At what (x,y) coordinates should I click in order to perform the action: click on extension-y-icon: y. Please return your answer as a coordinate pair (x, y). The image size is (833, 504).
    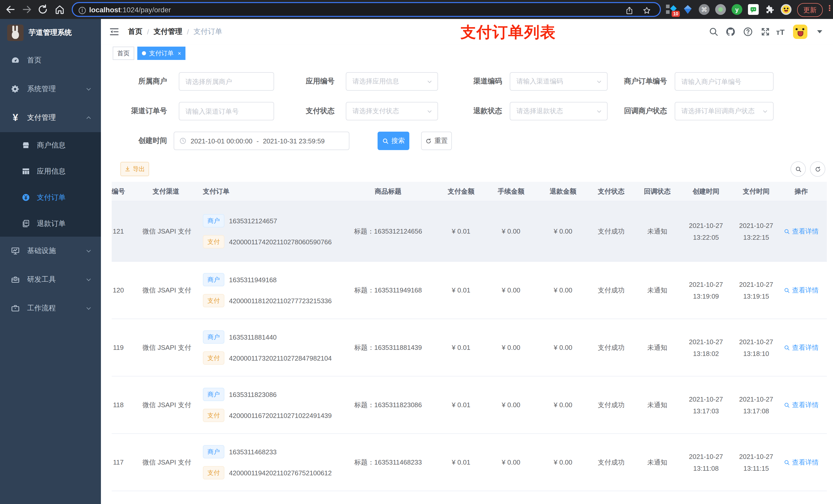
    Looking at the image, I should click on (737, 9).